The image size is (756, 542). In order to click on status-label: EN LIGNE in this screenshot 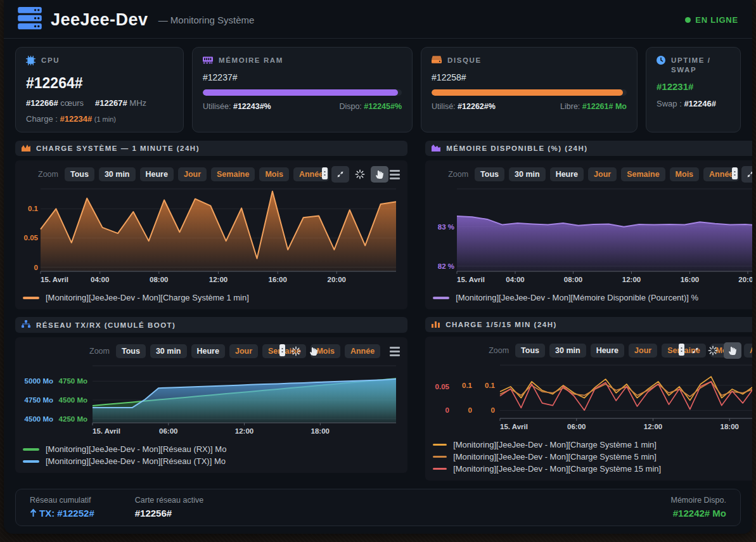, I will do `click(717, 20)`.